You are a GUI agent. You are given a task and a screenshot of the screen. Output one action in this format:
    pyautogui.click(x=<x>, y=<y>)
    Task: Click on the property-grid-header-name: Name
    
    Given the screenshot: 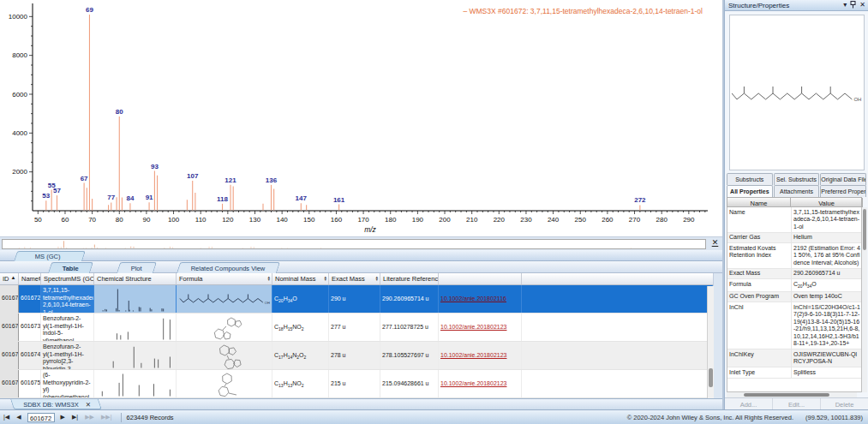 What is the action you would take?
    pyautogui.click(x=759, y=202)
    